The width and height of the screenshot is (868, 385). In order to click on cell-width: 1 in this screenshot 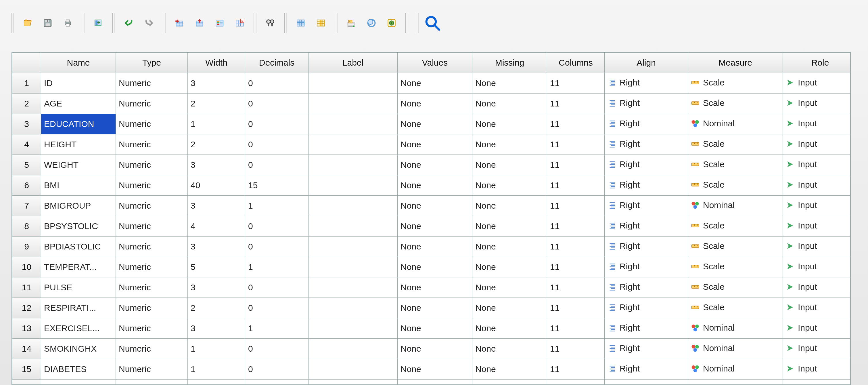, I will do `click(216, 369)`.